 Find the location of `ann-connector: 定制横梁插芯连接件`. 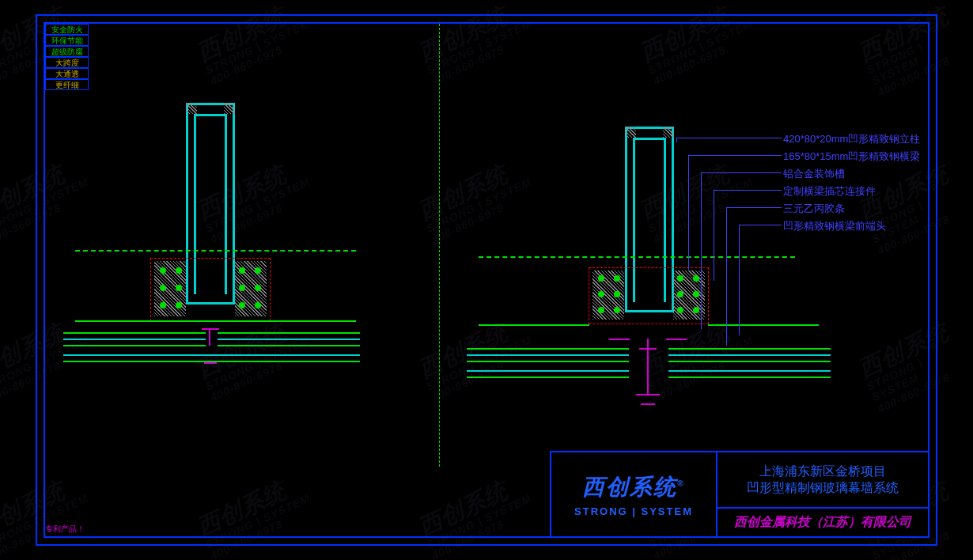

ann-connector: 定制横梁插芯连接件 is located at coordinates (829, 191).